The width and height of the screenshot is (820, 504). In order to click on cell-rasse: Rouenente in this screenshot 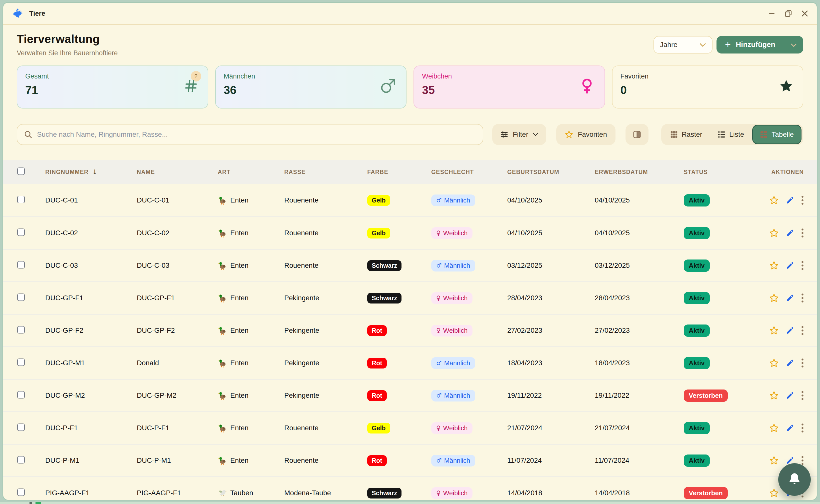, I will do `click(326, 200)`.